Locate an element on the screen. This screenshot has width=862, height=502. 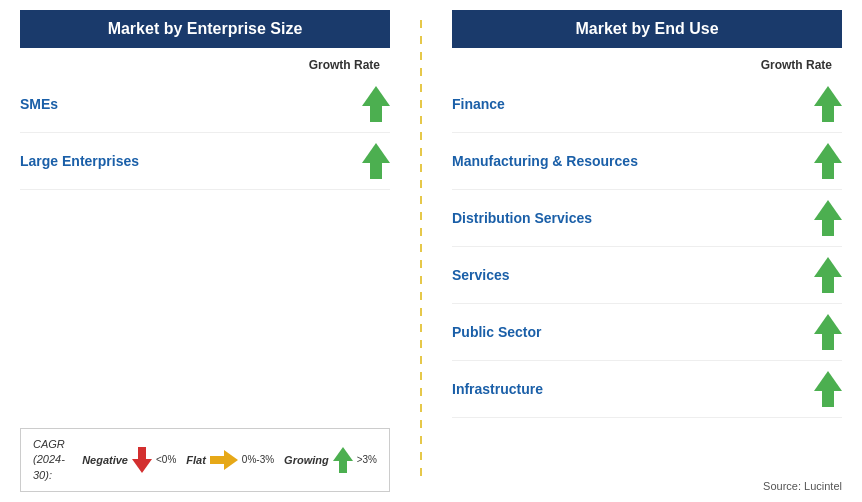
left-row-smes: SMEs is located at coordinates (205, 104).